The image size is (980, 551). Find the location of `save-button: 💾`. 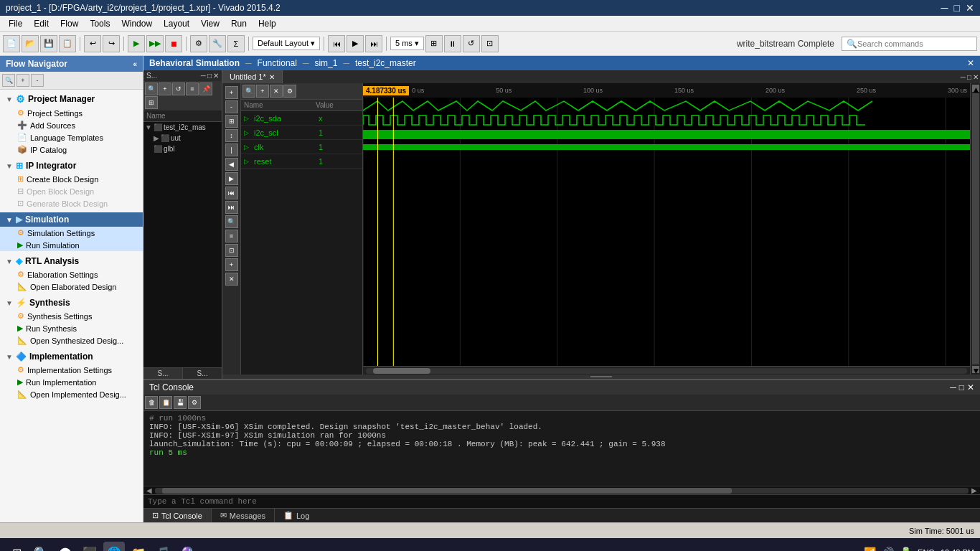

save-button: 💾 is located at coordinates (49, 44).